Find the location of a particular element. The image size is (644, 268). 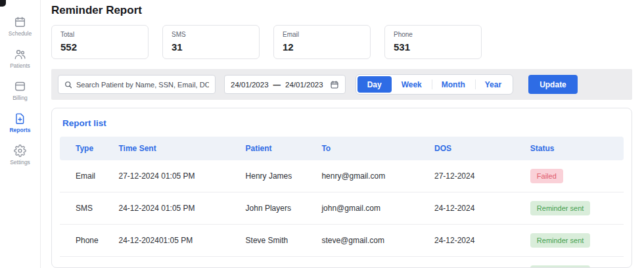

table-row: Email23-12-202401:05 PMDavid Carldavid@g… is located at coordinates (342, 263).